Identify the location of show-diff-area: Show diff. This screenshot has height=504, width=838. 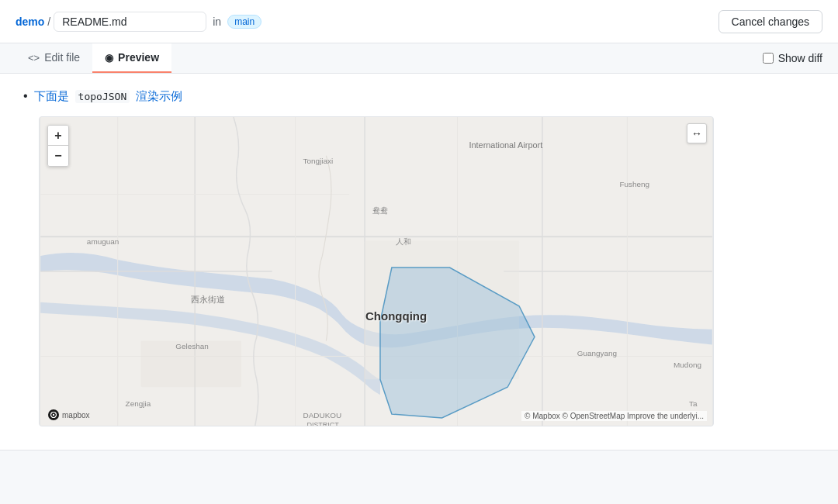
(793, 58).